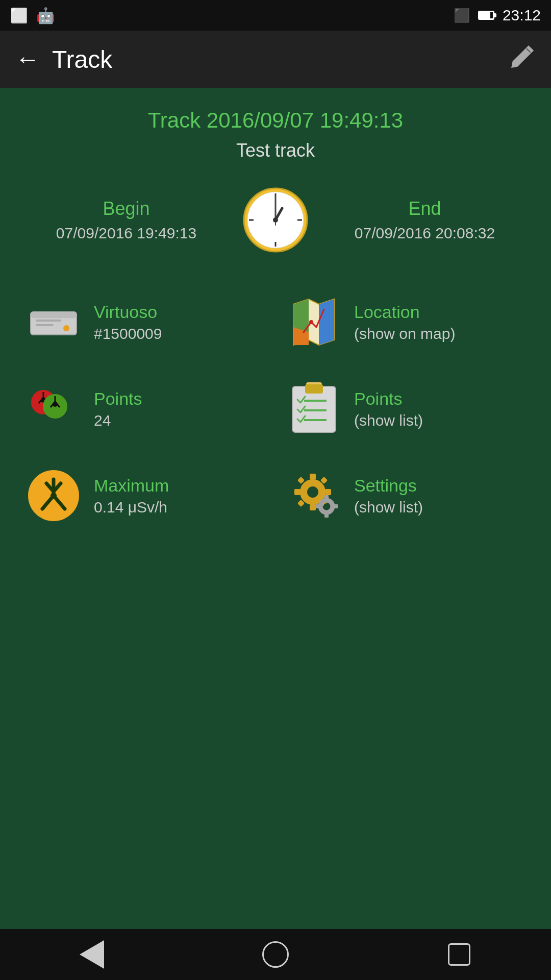 This screenshot has height=980, width=551. Describe the element at coordinates (54, 409) in the screenshot. I see `radiation-pins-icon` at that location.